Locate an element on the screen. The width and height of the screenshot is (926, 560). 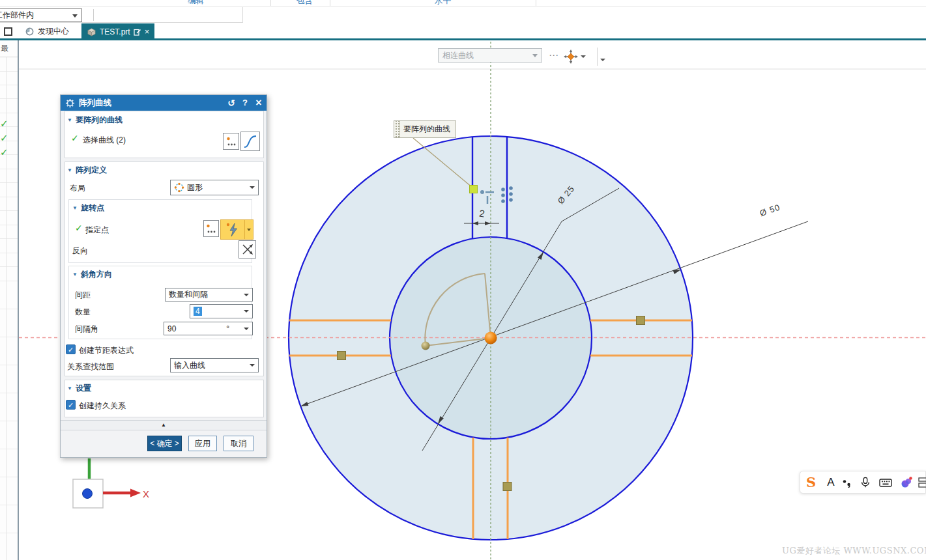
rotation-group-header: ▼旋转点 is located at coordinates (89, 208).